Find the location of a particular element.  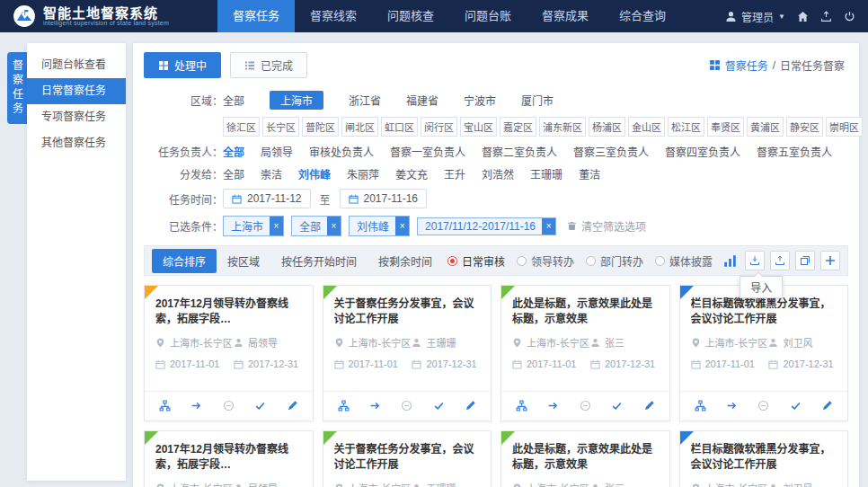

sort-tab: 综合排序 is located at coordinates (184, 261).